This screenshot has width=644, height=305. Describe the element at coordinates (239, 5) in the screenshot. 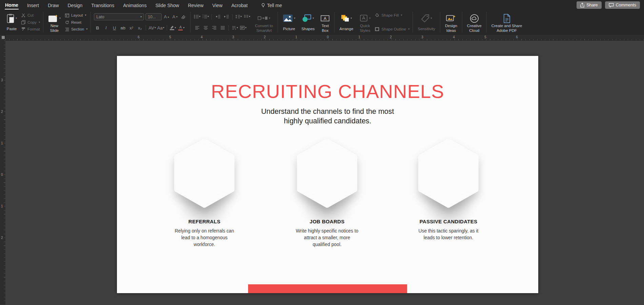

I see `tab-acrobat: Acrobat` at that location.